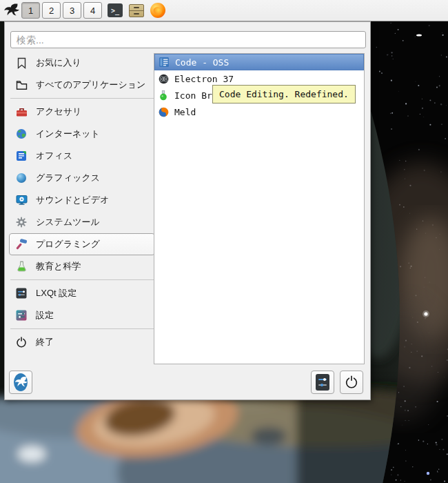 Image resolution: width=448 pixels, height=483 pixels. Describe the element at coordinates (323, 382) in the screenshot. I see `leave-options-button` at that location.